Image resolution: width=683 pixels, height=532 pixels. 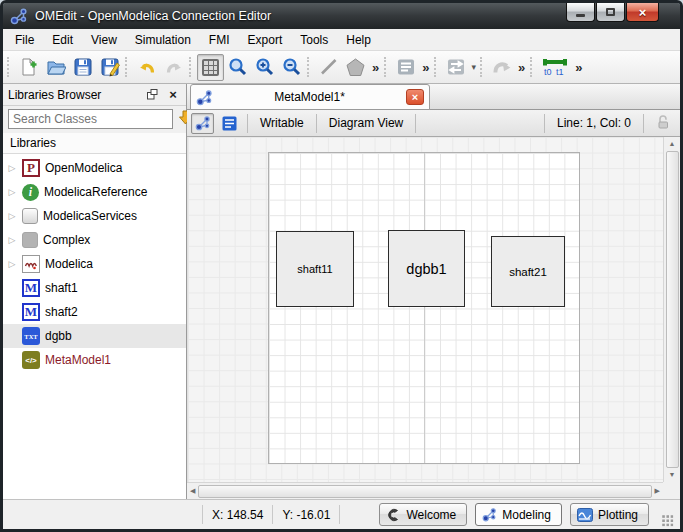 I want to click on search-row, so click(x=94, y=120).